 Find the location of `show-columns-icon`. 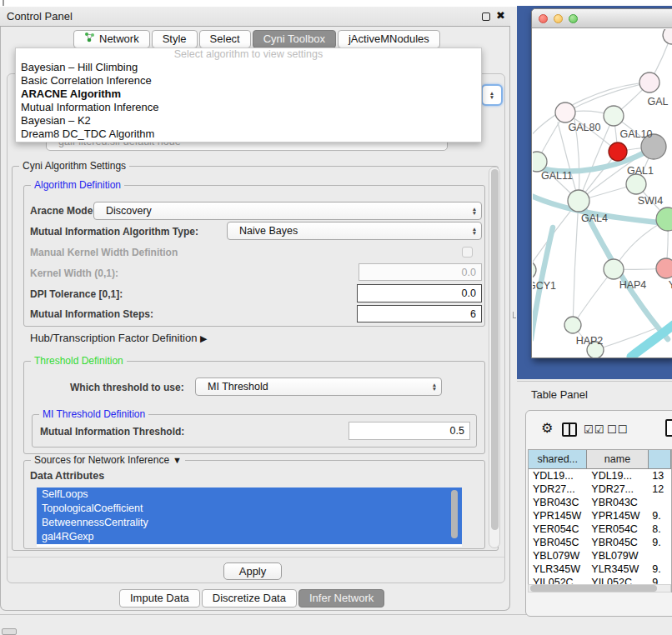

show-columns-icon is located at coordinates (569, 430).